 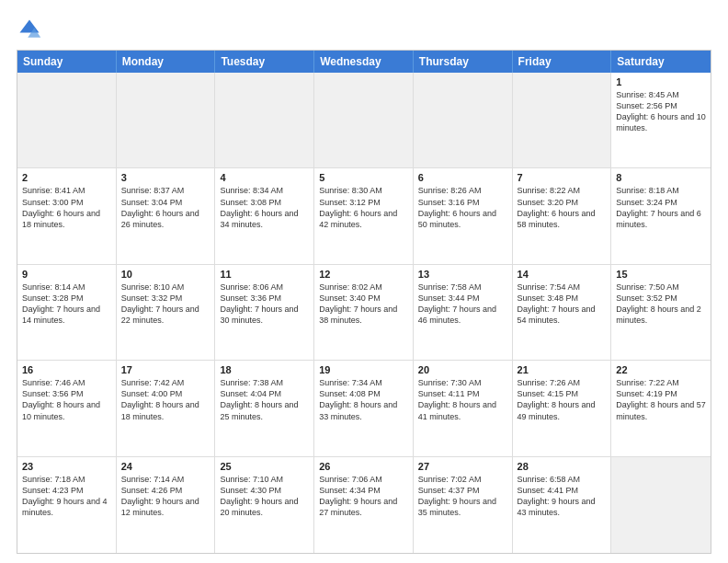 I want to click on logo, so click(x=31, y=29).